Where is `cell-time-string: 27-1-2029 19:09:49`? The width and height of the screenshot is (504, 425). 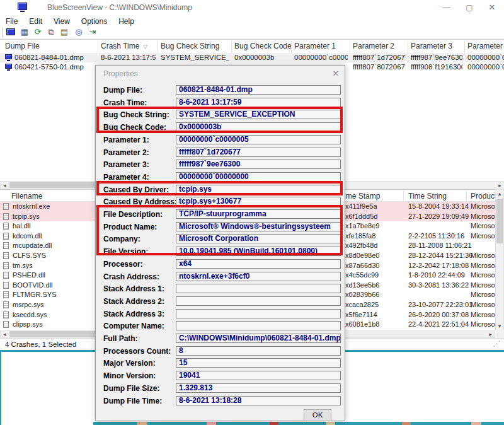 cell-time-string: 27-1-2029 19:09:49 is located at coordinates (438, 216).